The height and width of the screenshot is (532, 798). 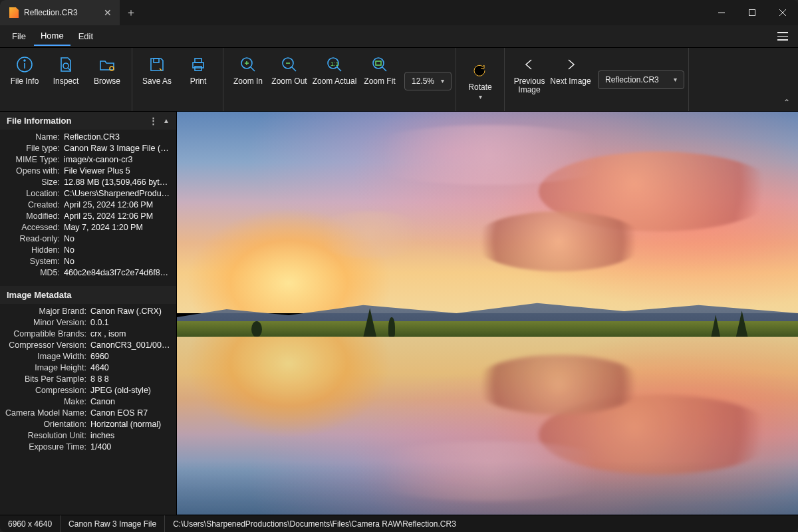 I want to click on inspect-icon, so click(x=66, y=65).